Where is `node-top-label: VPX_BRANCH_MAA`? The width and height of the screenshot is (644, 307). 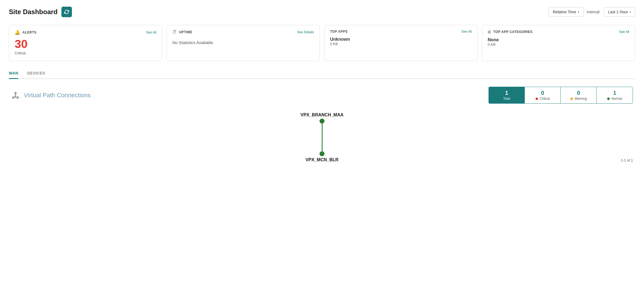
node-top-label: VPX_BRANCH_MAA is located at coordinates (322, 115).